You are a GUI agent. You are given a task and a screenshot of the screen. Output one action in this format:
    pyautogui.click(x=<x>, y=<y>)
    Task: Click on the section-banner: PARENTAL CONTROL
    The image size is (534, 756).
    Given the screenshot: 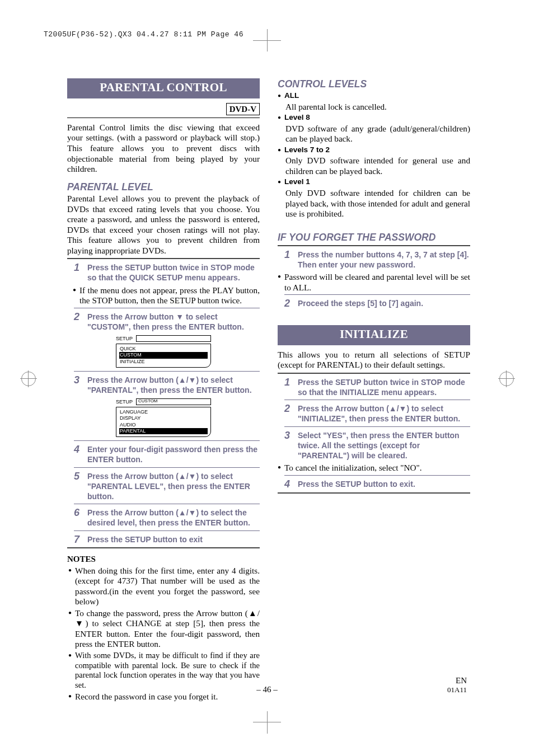 What is the action you would take?
    pyautogui.click(x=163, y=88)
    